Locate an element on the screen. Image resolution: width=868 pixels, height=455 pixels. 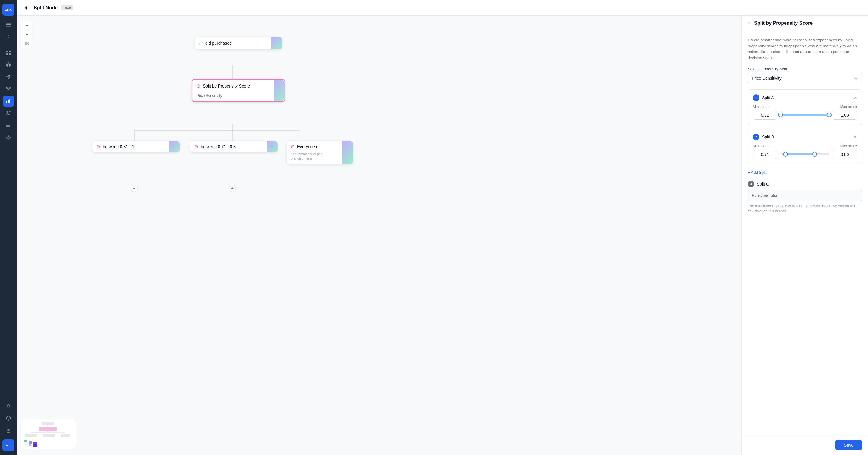
sidebar-item-settings is located at coordinates (8, 137).